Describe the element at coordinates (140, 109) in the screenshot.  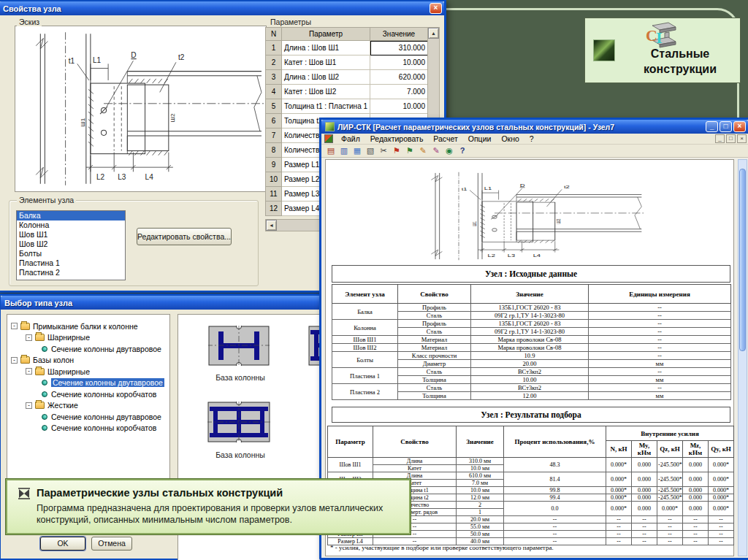
I see `sketch-canvas: t1 L1 D t2 Ш1 Ш2 L2 L3 L4` at that location.